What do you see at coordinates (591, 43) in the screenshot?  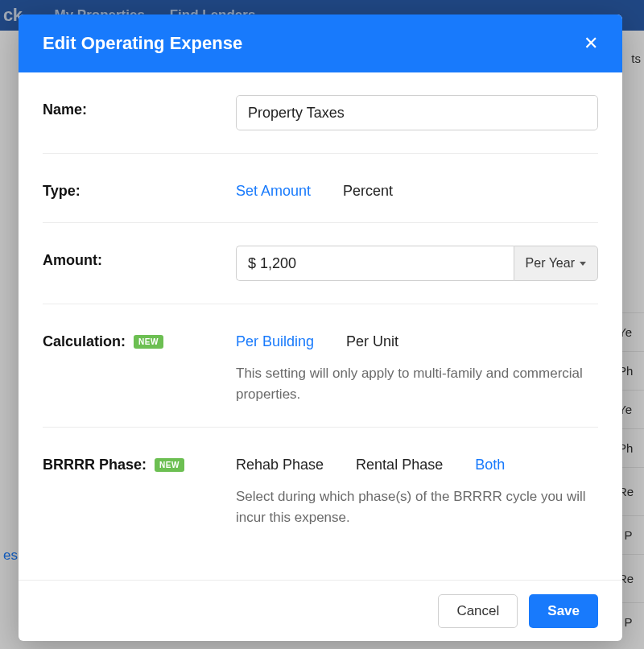 I see `close-icon: ✕` at bounding box center [591, 43].